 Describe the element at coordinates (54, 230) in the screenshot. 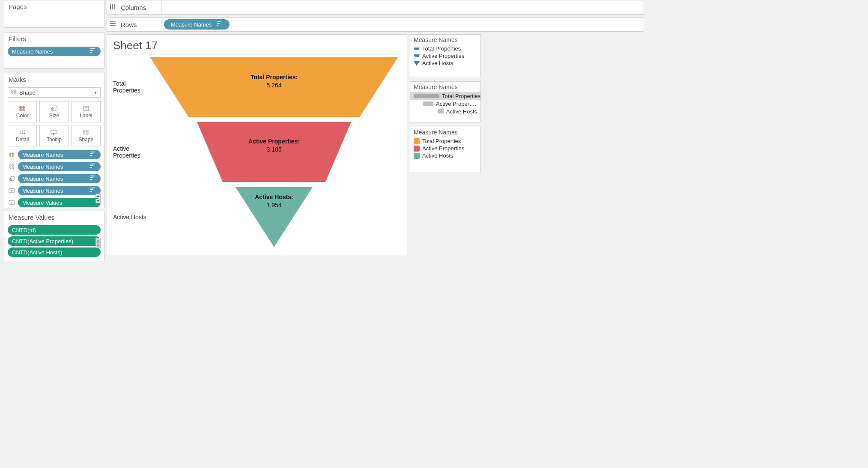

I see `mv-pill: CNTD(Id)` at that location.